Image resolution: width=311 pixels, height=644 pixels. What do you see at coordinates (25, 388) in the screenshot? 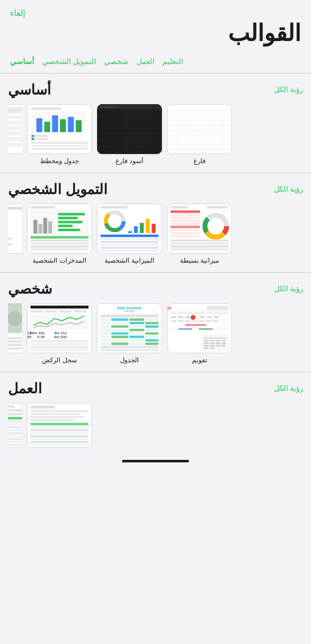
I see `work-section-title: العمل` at bounding box center [25, 388].